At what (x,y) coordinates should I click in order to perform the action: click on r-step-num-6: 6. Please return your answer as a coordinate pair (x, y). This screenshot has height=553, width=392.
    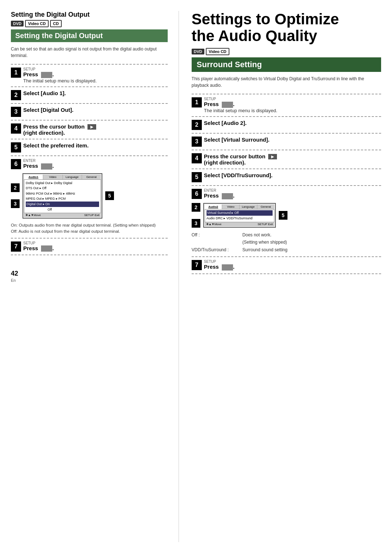
    Looking at the image, I should click on (197, 194).